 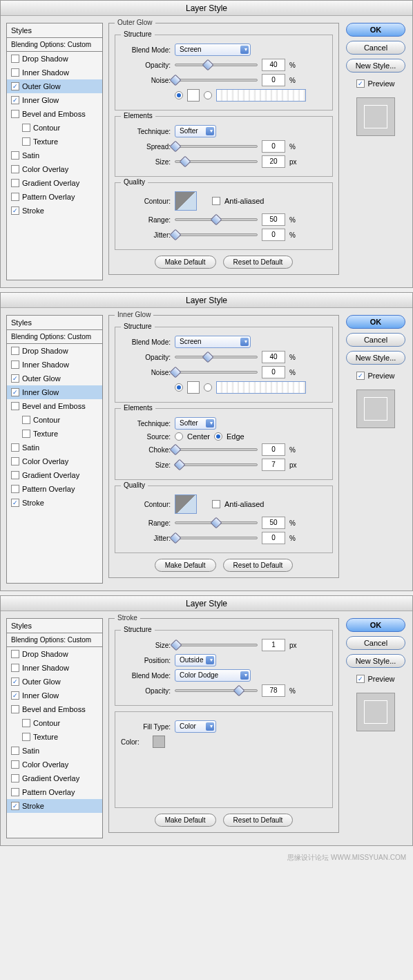 I want to click on value-input: 1, so click(x=273, y=645).